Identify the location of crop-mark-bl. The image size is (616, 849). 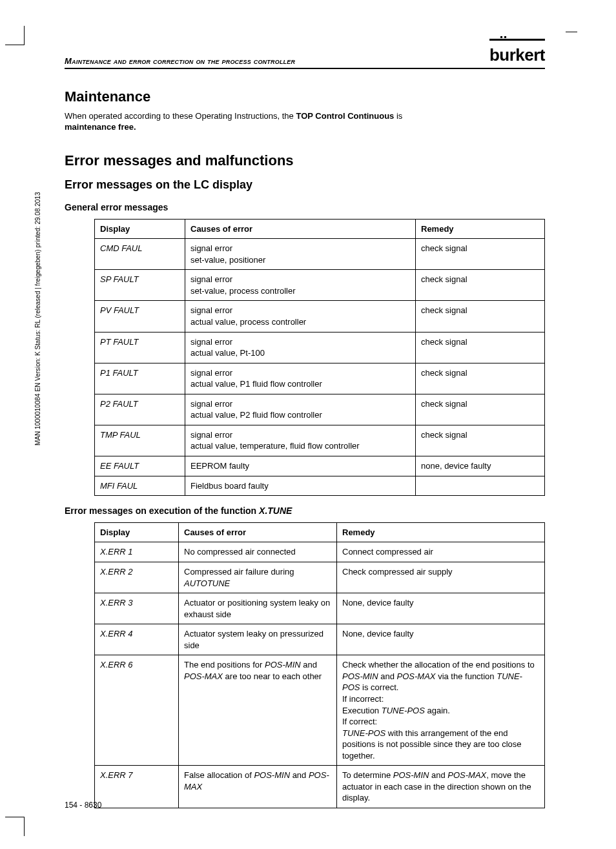
(15, 826).